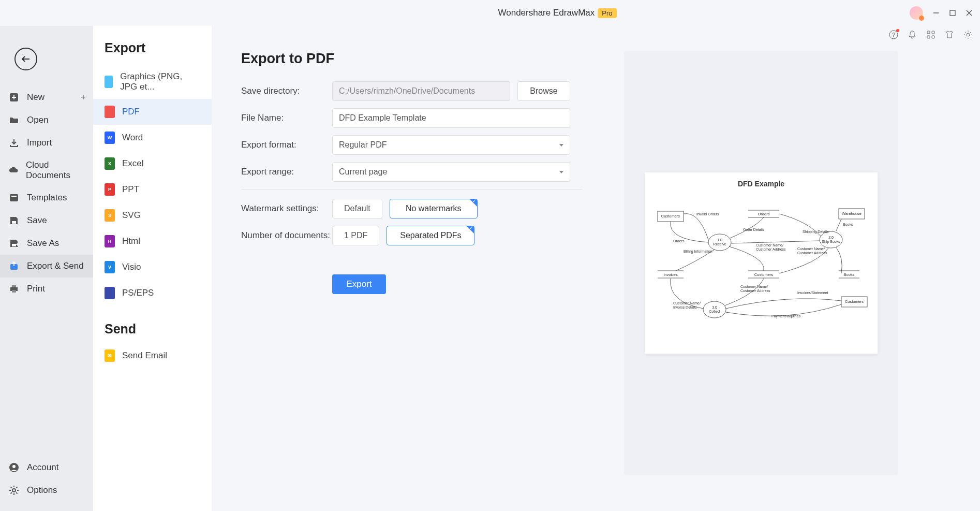 Image resolution: width=980 pixels, height=511 pixels. What do you see at coordinates (359, 284) in the screenshot?
I see `export-button: Export` at bounding box center [359, 284].